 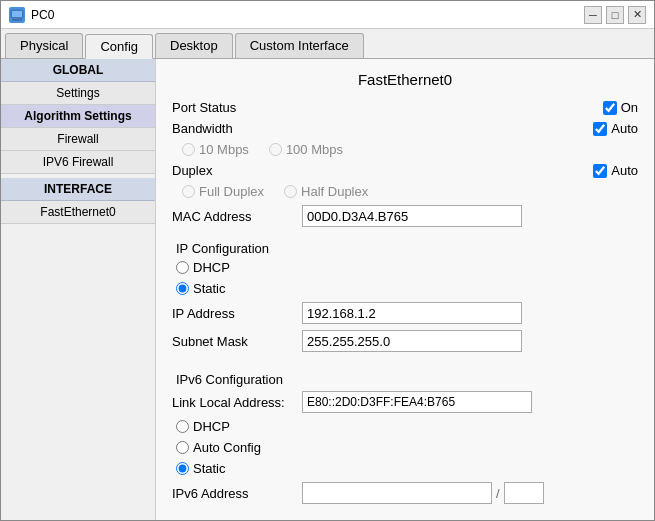 I want to click on sidebar-item-firewall: Firewall, so click(x=78, y=140).